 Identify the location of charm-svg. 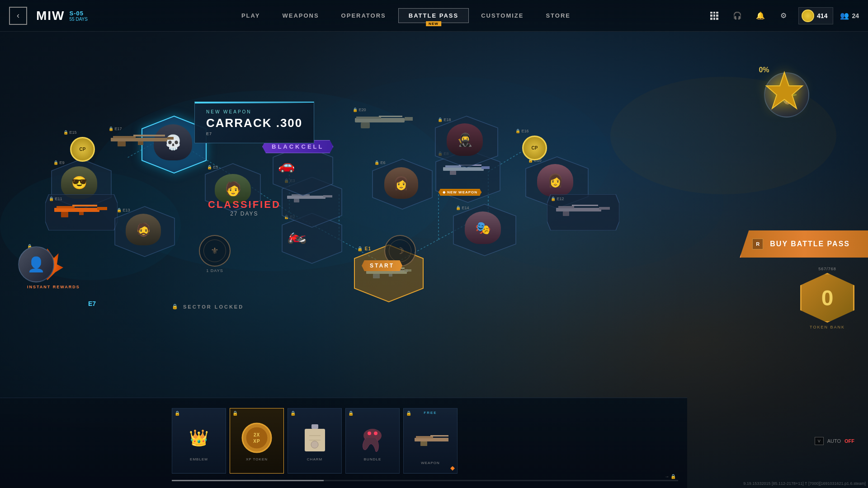
(315, 438).